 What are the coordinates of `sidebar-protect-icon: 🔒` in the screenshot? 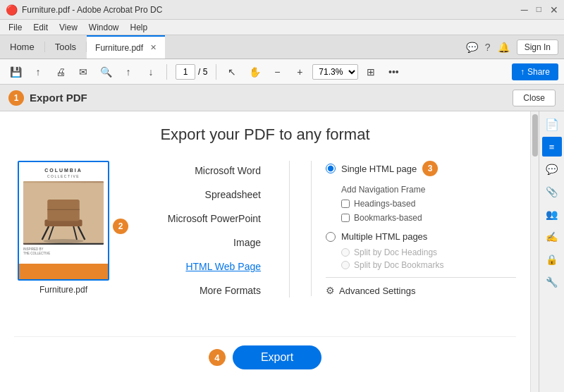 It's located at (552, 259).